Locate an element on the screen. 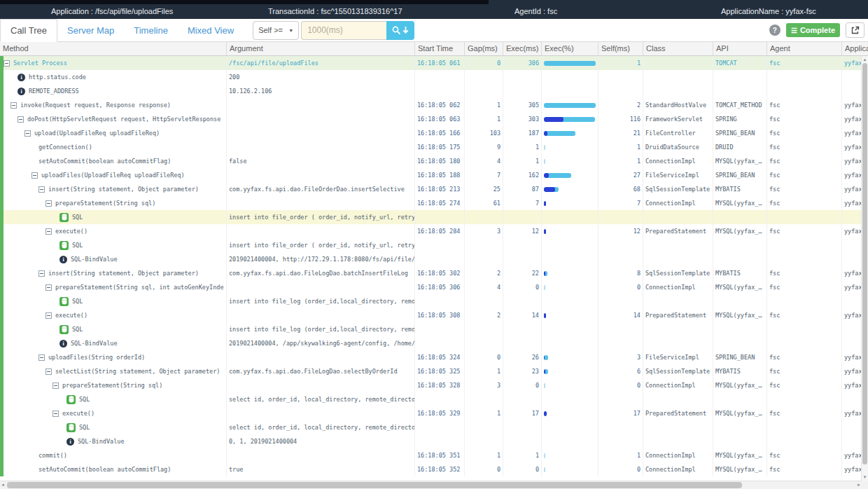  gap-cell: 61 is located at coordinates (484, 203).